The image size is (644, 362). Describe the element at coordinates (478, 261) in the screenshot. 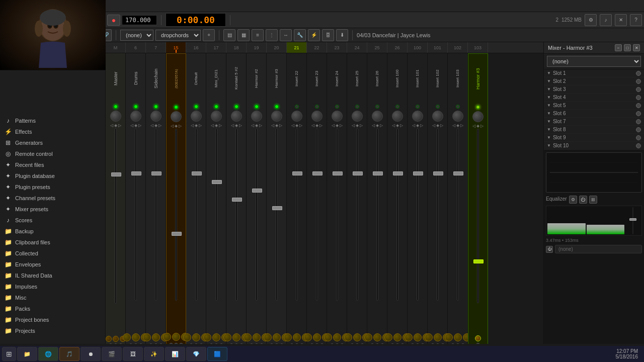

I see `fader-handle-harmor-hl` at that location.